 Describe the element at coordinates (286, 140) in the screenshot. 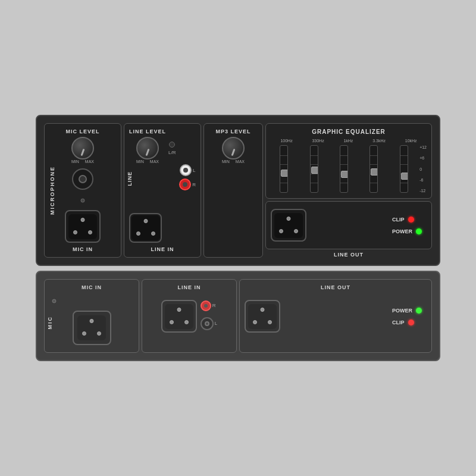

I see `eq-freq-100: 100Hz` at that location.